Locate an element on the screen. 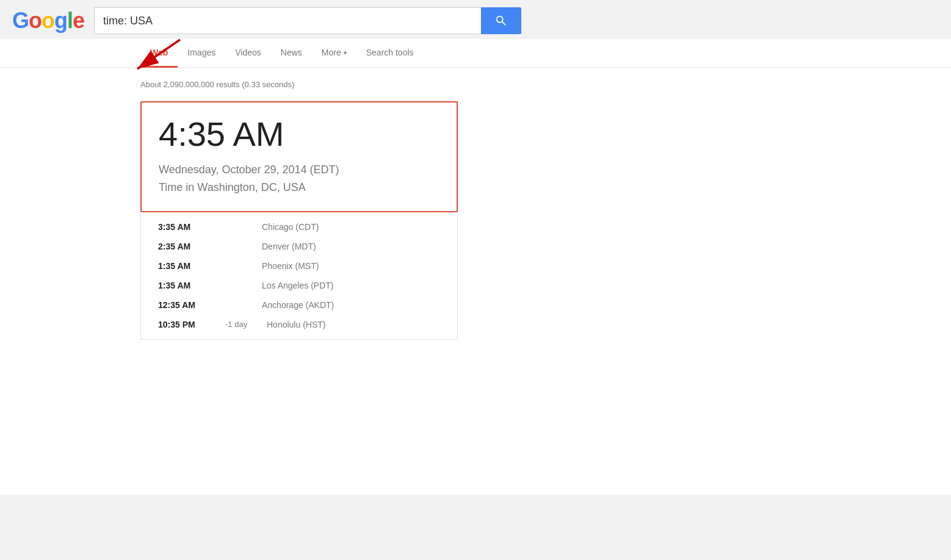  tab-search-tools: Search tools is located at coordinates (390, 54).